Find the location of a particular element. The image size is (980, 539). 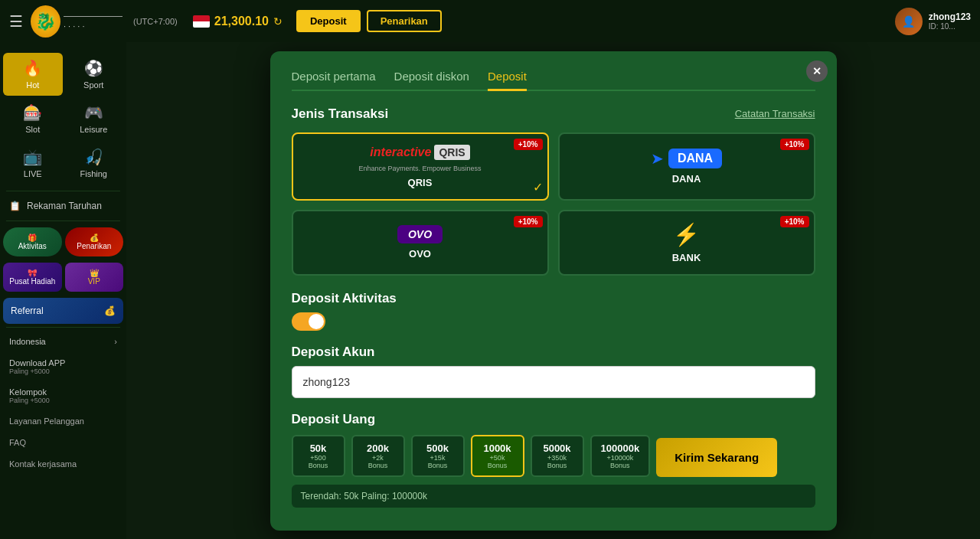

catatan-link: Catatan Transaksi is located at coordinates (775, 113).